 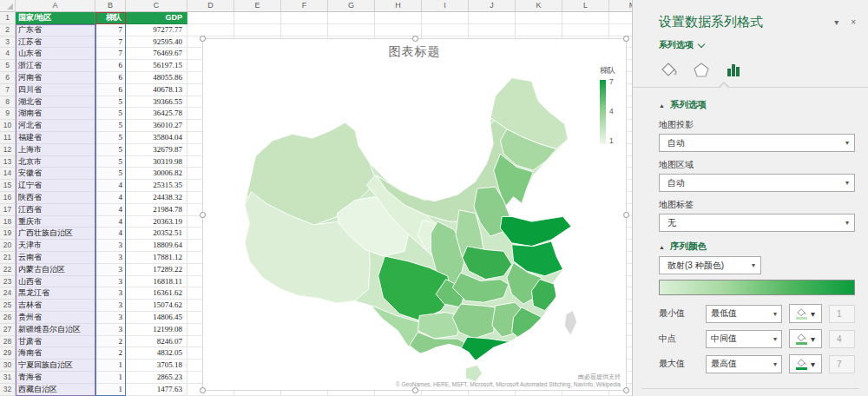 I want to click on cell-region: 天津市, so click(x=56, y=246).